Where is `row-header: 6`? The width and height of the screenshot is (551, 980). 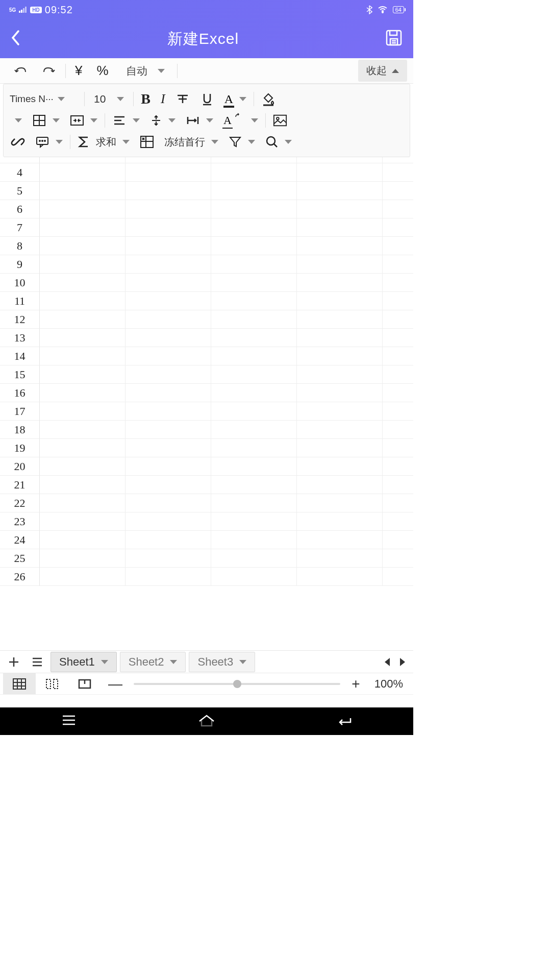
row-header: 6 is located at coordinates (20, 209).